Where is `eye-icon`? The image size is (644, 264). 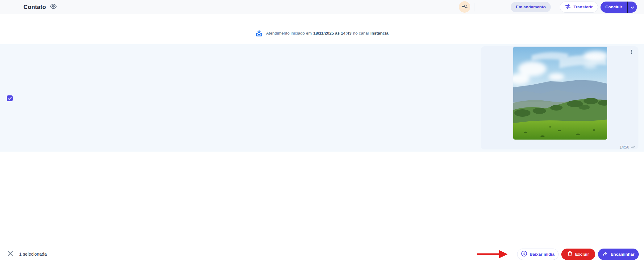
eye-icon is located at coordinates (53, 7).